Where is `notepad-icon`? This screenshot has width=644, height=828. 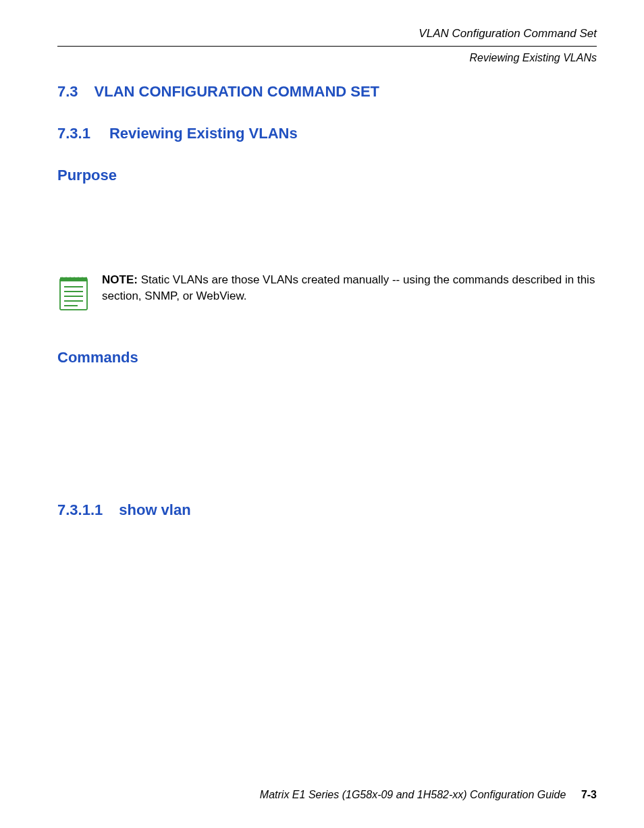 notepad-icon is located at coordinates (74, 294).